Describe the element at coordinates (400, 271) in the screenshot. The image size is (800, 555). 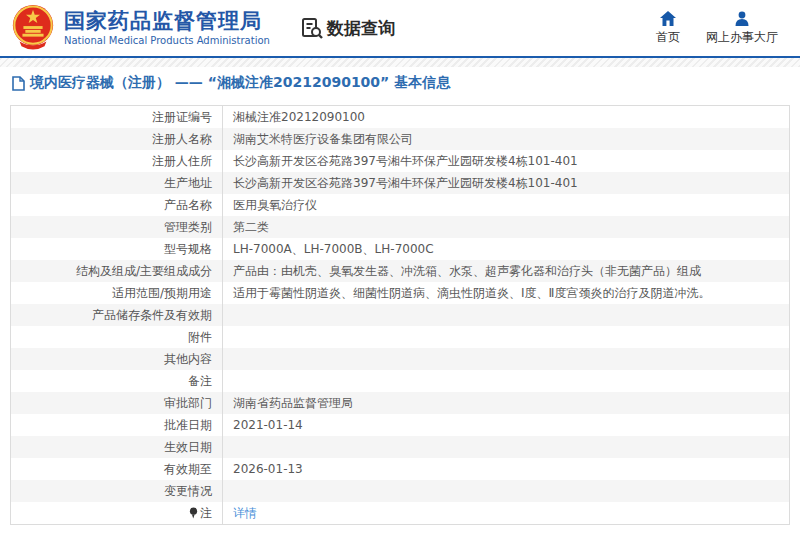
I see `table-row: 结构及组成/主要组成成分产品由：由机壳、臭氧发生器、冲洗箱、水泵、超声雾化器和治…` at that location.